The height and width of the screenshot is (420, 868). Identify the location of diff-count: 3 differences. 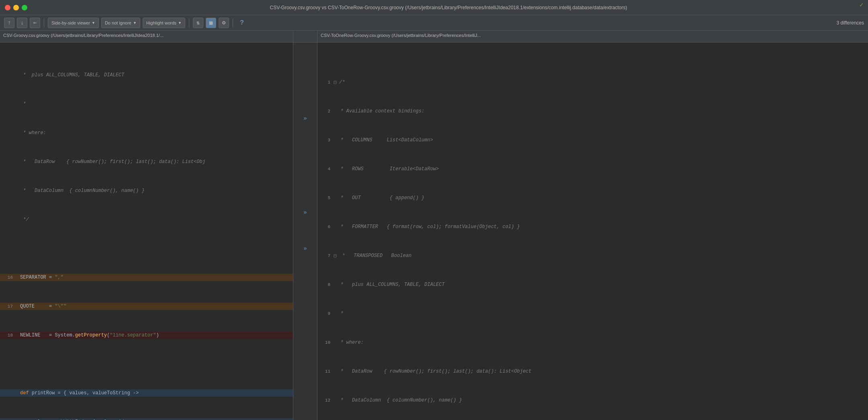
(850, 23).